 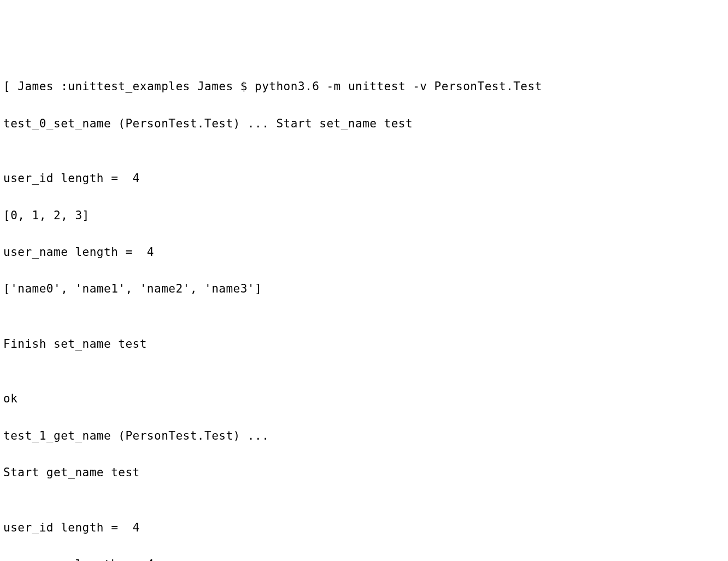 What do you see at coordinates (212, 86) in the screenshot?
I see `prompt-user-2: James` at bounding box center [212, 86].